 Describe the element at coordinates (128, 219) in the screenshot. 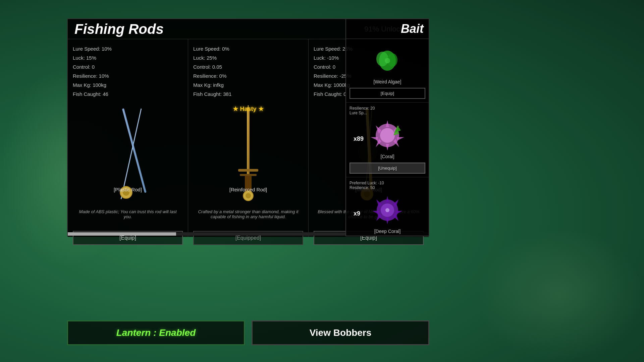

I see `plastic-rod-desc: Made of ABS plastic; You can trust this …` at that location.